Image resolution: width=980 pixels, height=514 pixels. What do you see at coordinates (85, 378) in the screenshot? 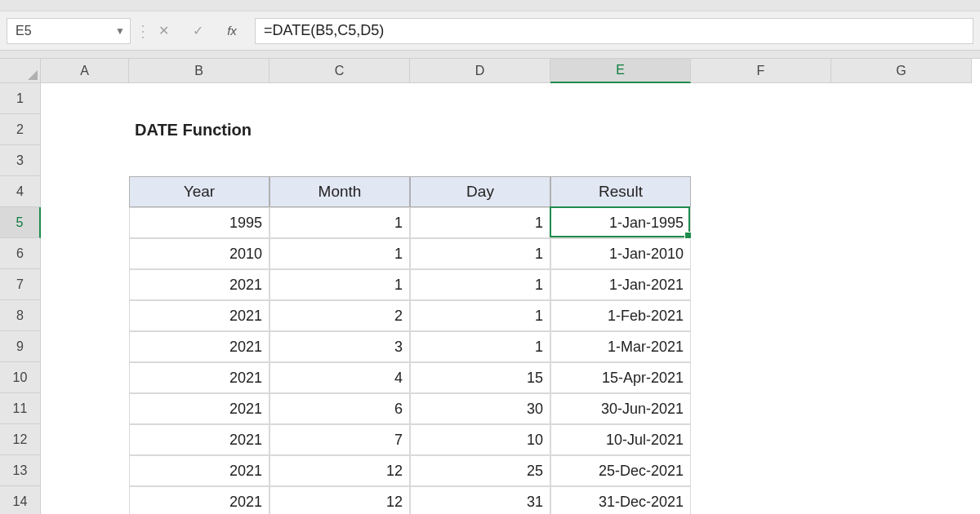
I see `cell-A10` at bounding box center [85, 378].